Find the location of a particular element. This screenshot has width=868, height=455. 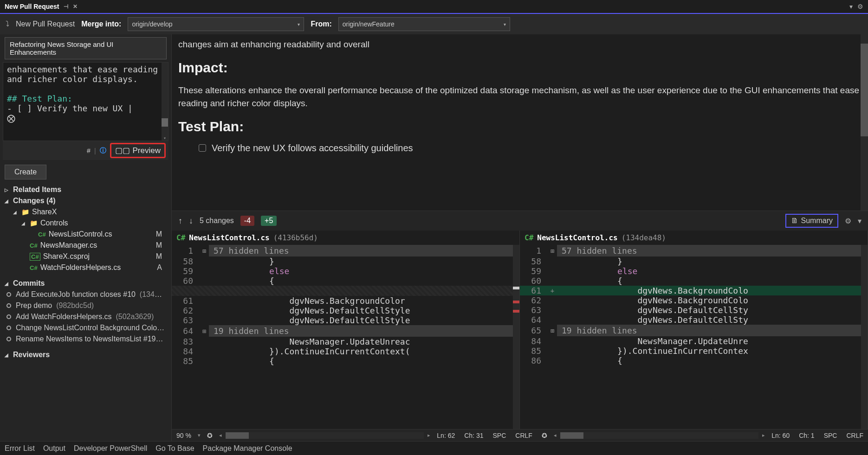

description-toolbar: # | ⓘ ▢▢ Preview is located at coordinates (85, 150).